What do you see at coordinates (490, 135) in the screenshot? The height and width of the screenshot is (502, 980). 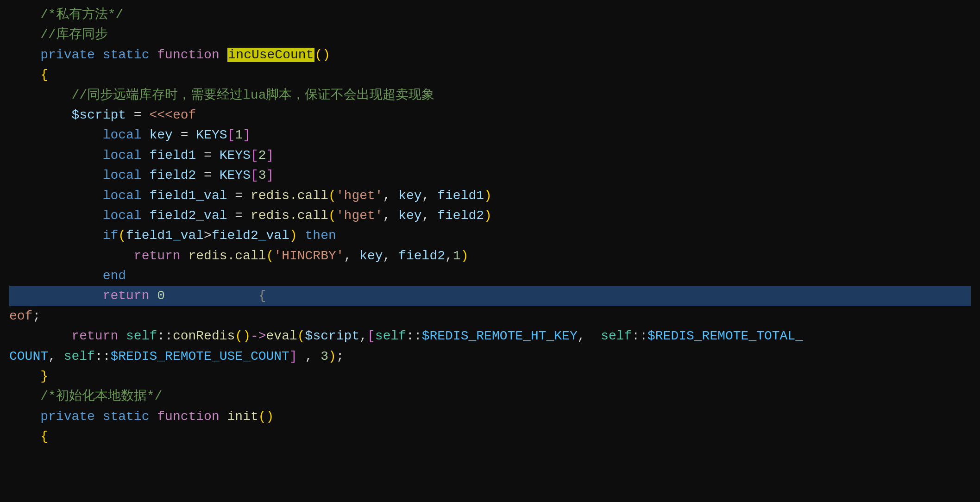 I see `code-line: local key = KEYS[1]` at bounding box center [490, 135].